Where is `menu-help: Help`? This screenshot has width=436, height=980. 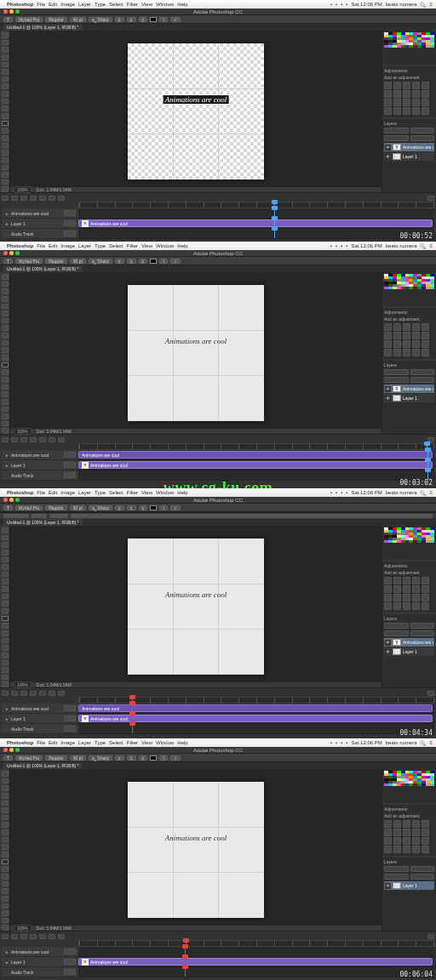 menu-help: Help is located at coordinates (182, 4).